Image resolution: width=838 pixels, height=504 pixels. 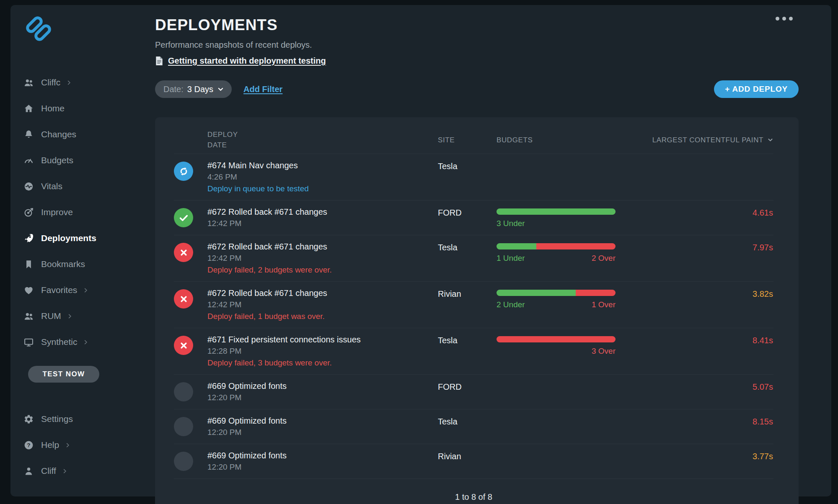 What do you see at coordinates (737, 456) in the screenshot?
I see `lcp-value: 3.77s` at bounding box center [737, 456].